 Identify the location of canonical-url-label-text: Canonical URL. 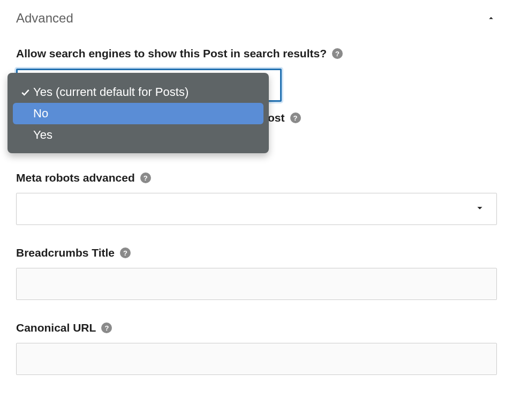
(56, 328).